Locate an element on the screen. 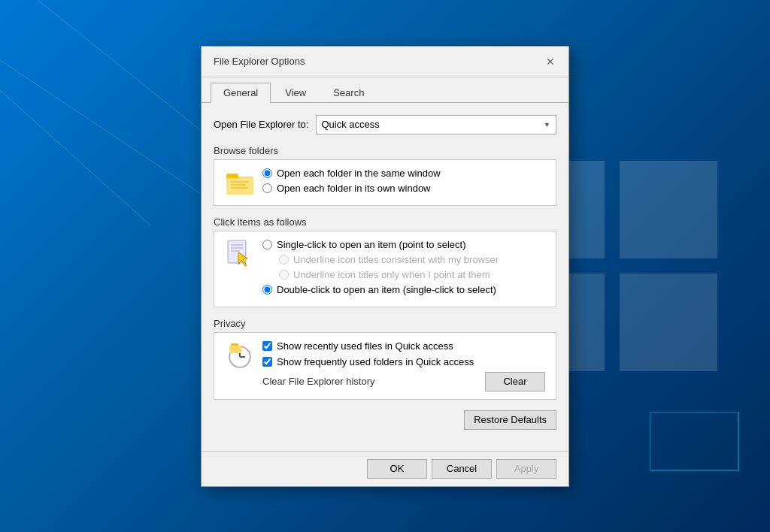 The height and width of the screenshot is (532, 770). privacy-box: Show recently used files in Quick access… is located at coordinates (385, 366).